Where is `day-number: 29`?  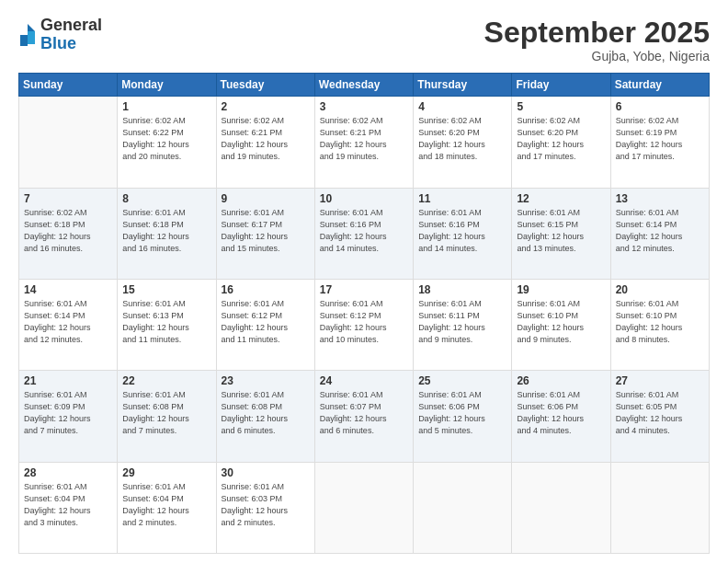 day-number: 29 is located at coordinates (166, 473).